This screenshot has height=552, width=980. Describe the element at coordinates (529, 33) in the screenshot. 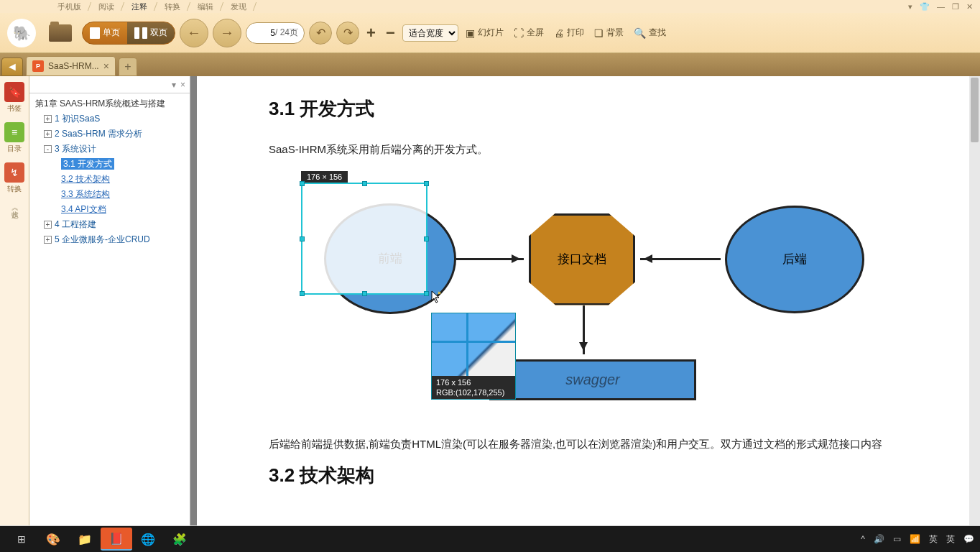

I see `fullscreen-button: ⛶全屏` at that location.